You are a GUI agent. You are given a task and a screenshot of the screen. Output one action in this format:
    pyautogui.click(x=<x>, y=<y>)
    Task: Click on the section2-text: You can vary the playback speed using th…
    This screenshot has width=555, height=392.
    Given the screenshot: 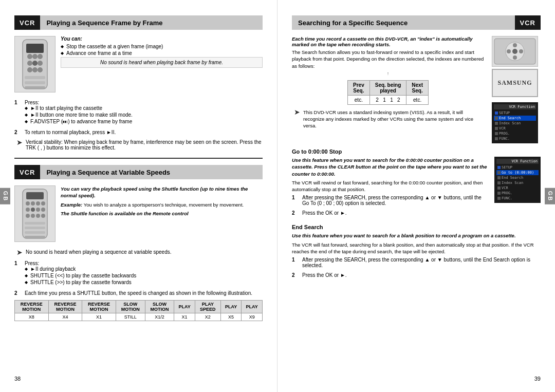 What is the action you would take?
    pyautogui.click(x=161, y=214)
    